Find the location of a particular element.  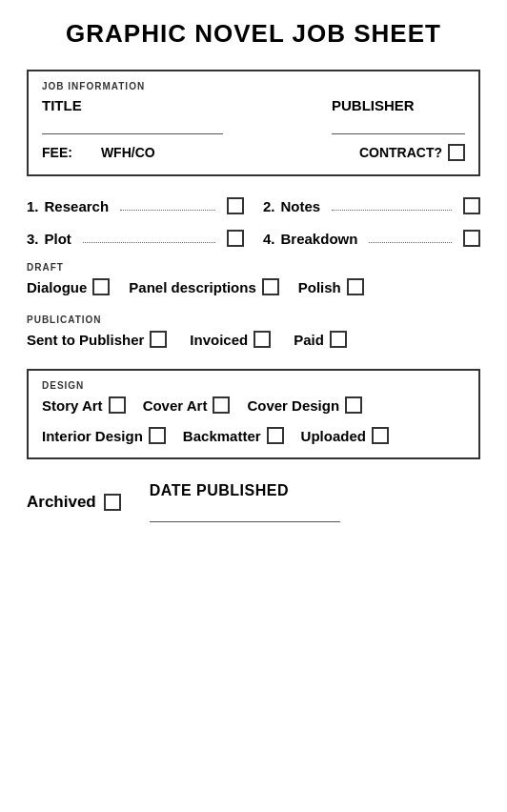

archived-item: Archived is located at coordinates (74, 502).